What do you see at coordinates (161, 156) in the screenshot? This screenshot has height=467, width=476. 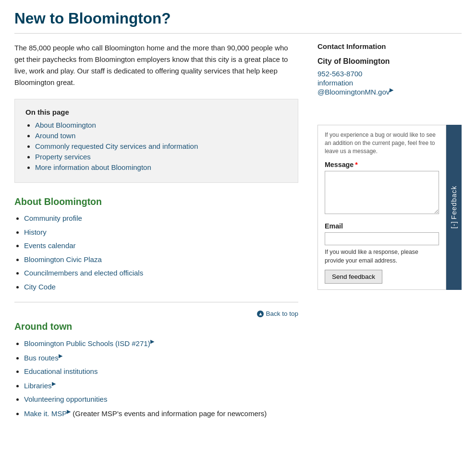 I see `list-item: Property services` at bounding box center [161, 156].